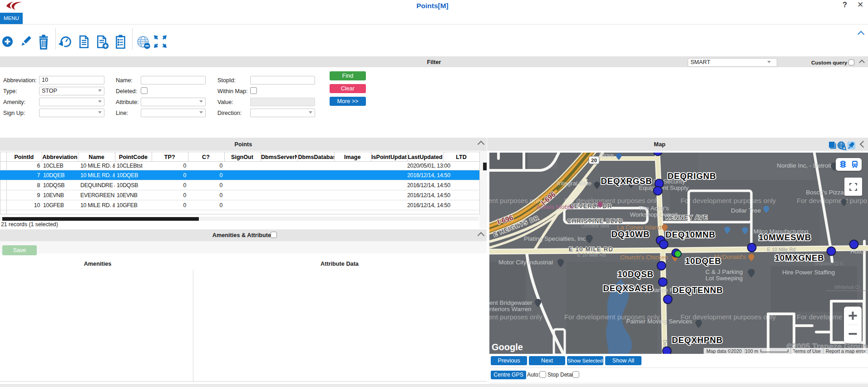 The height and width of the screenshot is (387, 868). What do you see at coordinates (724, 278) in the screenshot?
I see `svg-text: Lot Sweeping` at bounding box center [724, 278].